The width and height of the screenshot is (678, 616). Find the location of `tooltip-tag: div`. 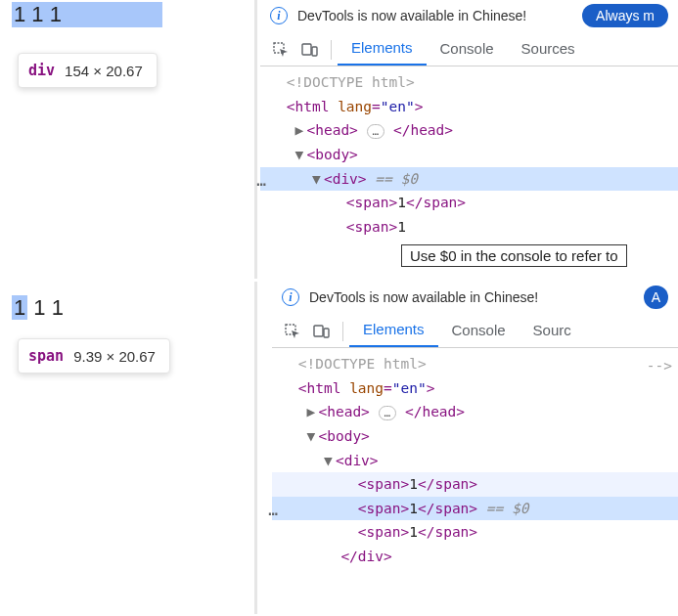

tooltip-tag: div is located at coordinates (41, 70).